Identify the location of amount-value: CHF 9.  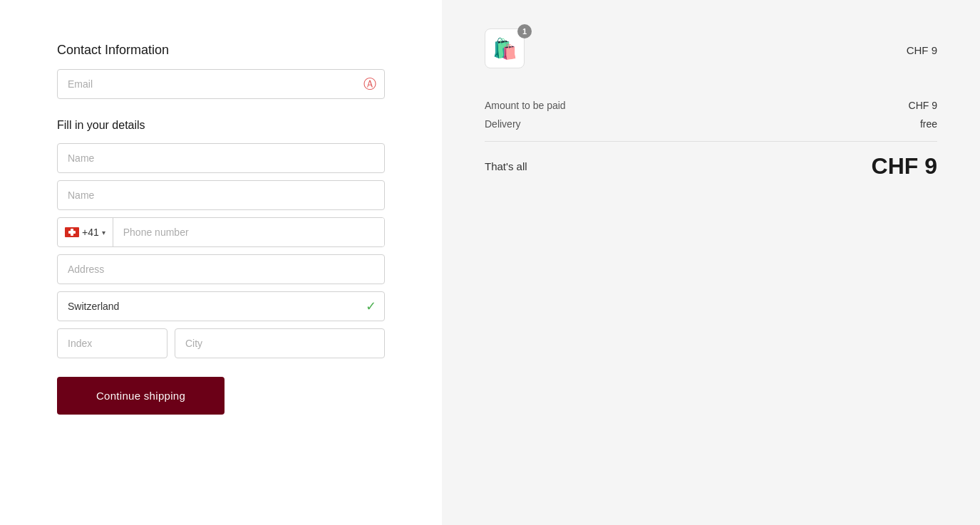
(923, 105).